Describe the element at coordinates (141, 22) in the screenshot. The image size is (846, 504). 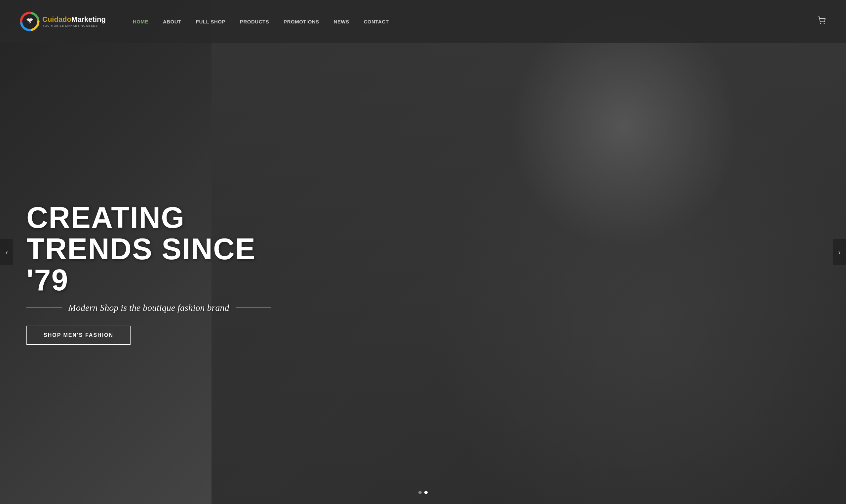
I see `nav-item-home: HOME` at that location.